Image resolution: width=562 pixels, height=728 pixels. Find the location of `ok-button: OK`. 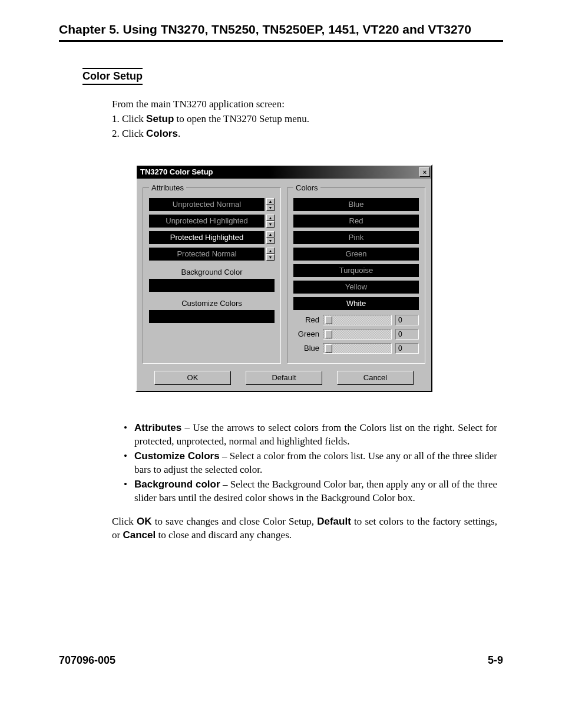

ok-button: OK is located at coordinates (193, 378).